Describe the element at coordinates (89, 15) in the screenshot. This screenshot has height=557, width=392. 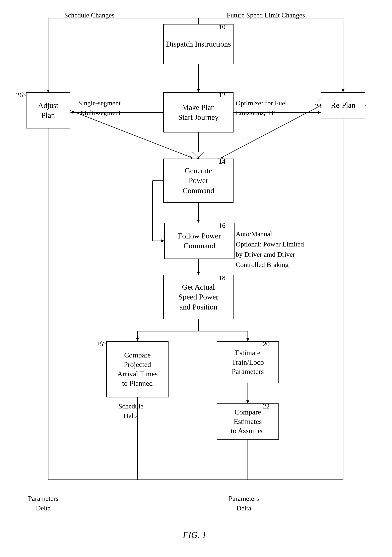
I see `schedule-changes-label: Schedule Changes` at that location.